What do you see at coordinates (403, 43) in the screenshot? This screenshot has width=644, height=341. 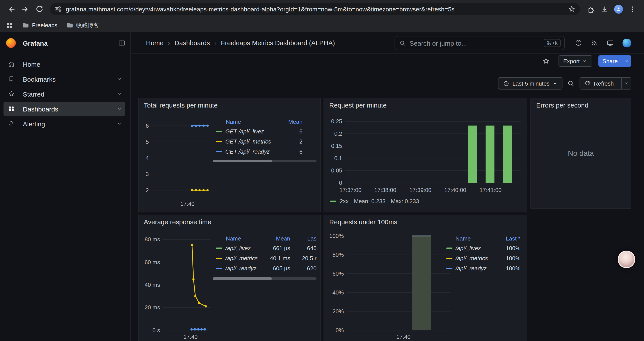 I see `search-icon` at bounding box center [403, 43].